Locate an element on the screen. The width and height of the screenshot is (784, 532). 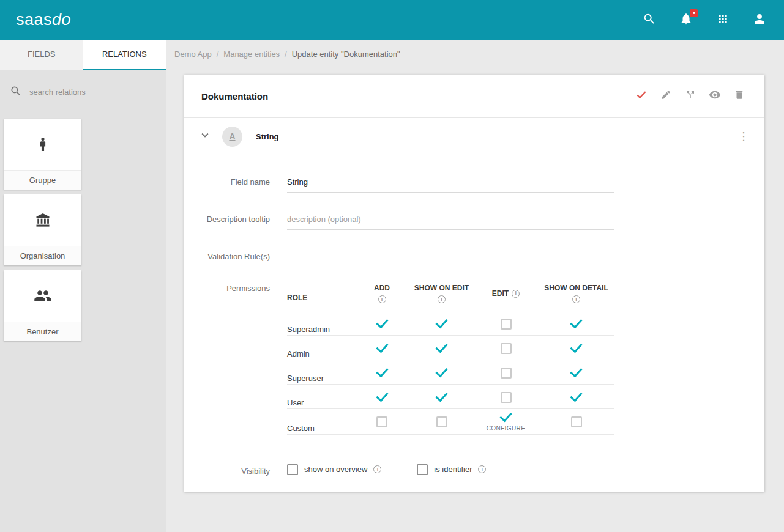
account-button is located at coordinates (760, 20).